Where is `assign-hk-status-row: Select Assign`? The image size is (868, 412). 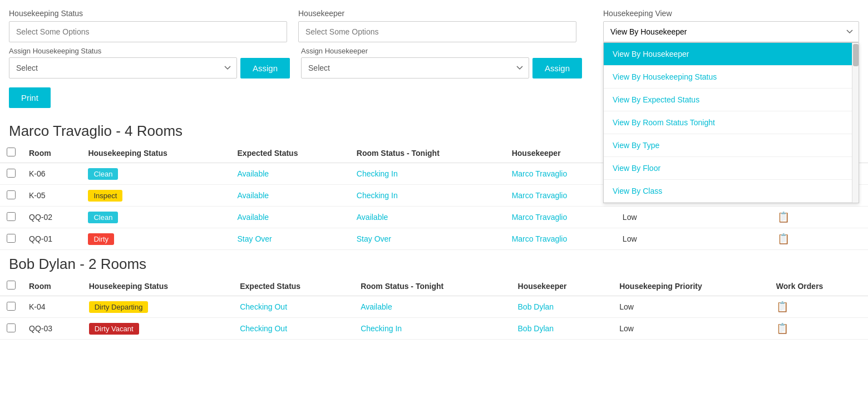
assign-hk-status-row: Select Assign is located at coordinates (149, 68).